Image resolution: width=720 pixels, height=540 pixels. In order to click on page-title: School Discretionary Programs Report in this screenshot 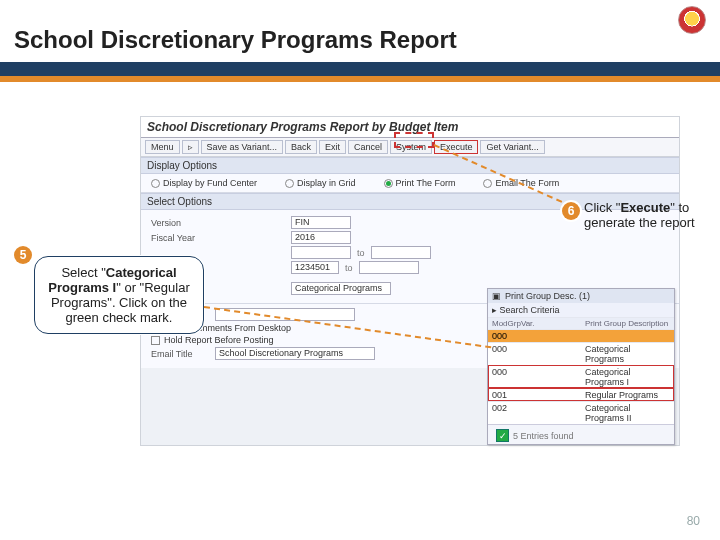, I will do `click(236, 40)`.